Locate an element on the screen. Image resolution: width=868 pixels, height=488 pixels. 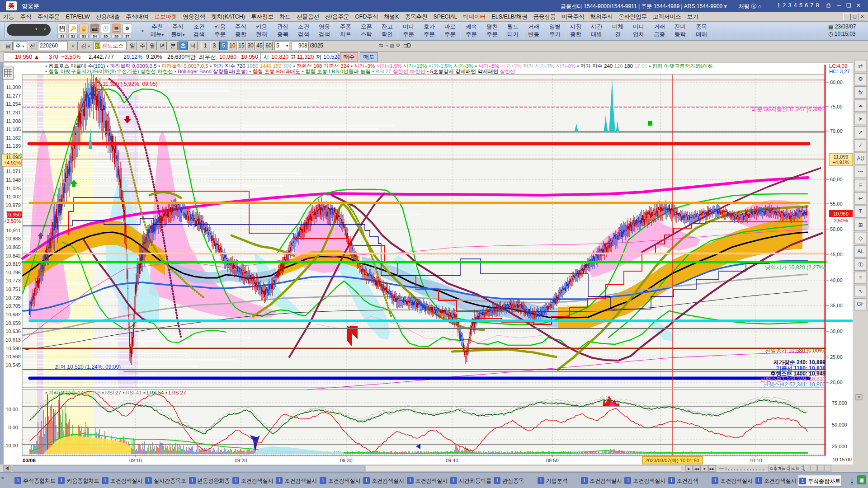
svg-text: 10,705 is located at coordinates (13, 306).